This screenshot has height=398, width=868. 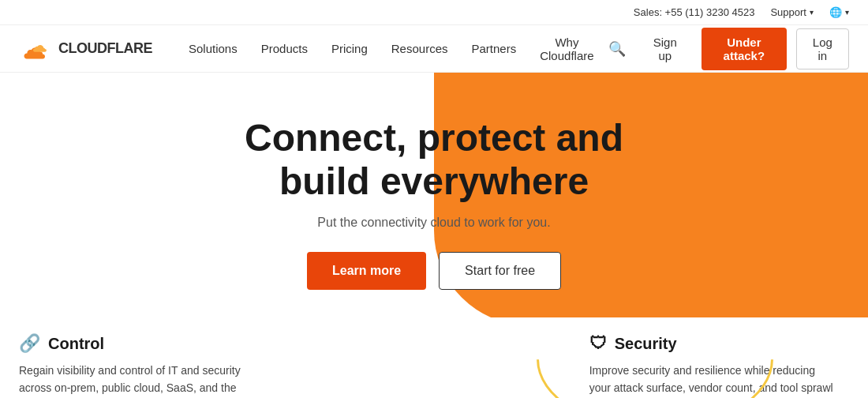 What do you see at coordinates (36, 49) in the screenshot?
I see `cloudflare-logo-icon` at bounding box center [36, 49].